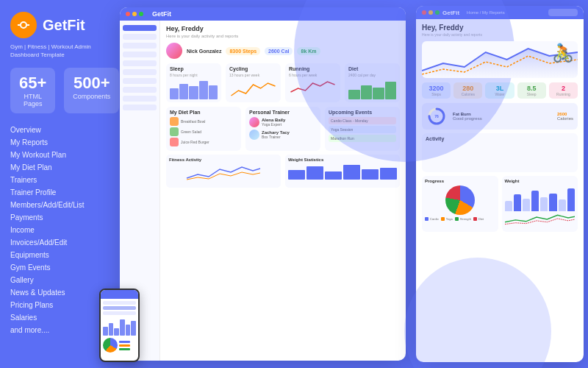 This screenshot has height=368, width=588. Describe the element at coordinates (57, 255) in the screenshot. I see `nav-item-equipments: Equipments` at that location.